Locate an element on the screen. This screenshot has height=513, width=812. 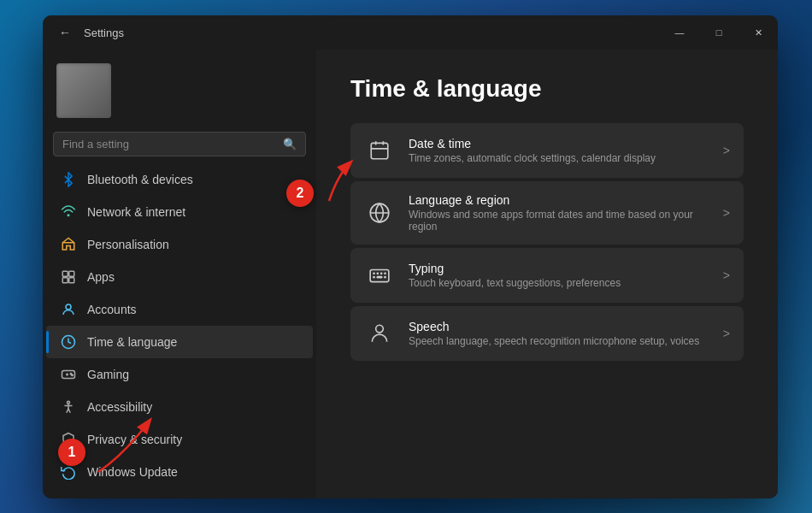
sidebar-item-accessibility: Accessibility is located at coordinates (179, 407).